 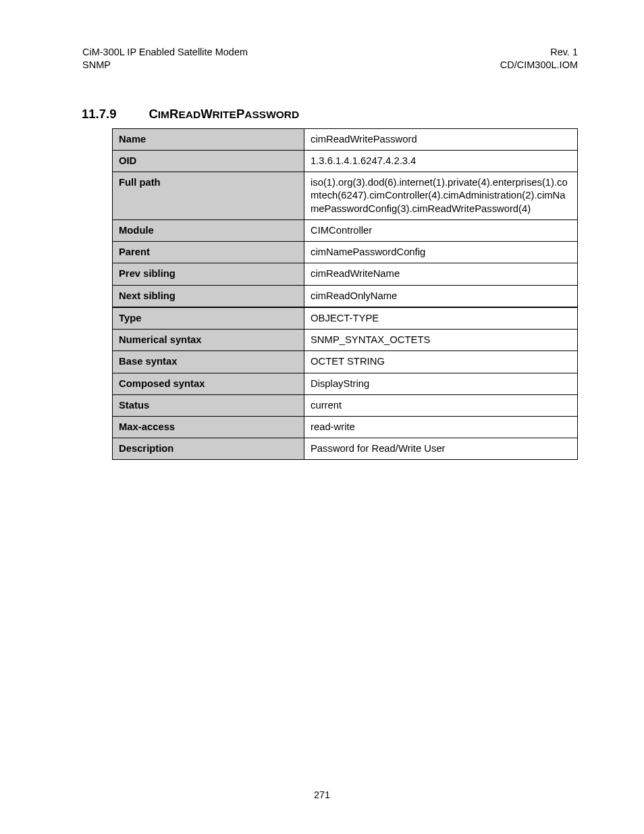 What do you see at coordinates (209, 319) in the screenshot?
I see `row-label: Type` at bounding box center [209, 319].